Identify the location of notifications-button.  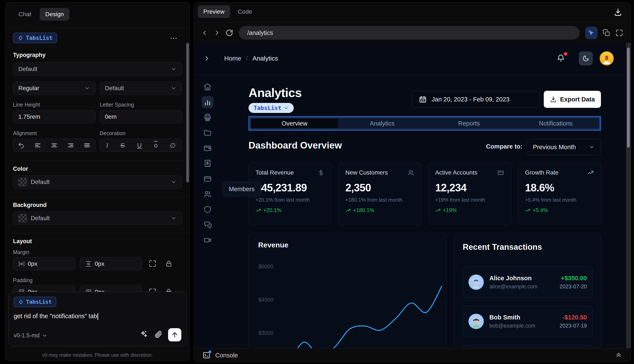
(561, 58).